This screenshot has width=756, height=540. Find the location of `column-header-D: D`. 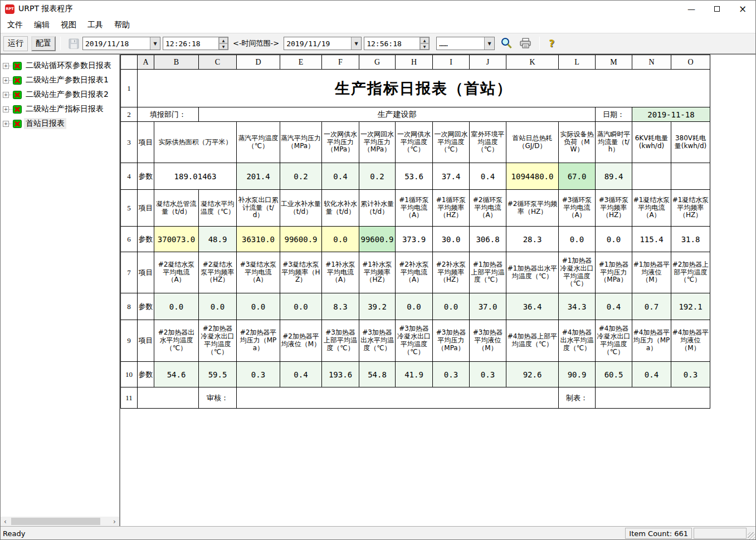

column-header-D: D is located at coordinates (258, 62).